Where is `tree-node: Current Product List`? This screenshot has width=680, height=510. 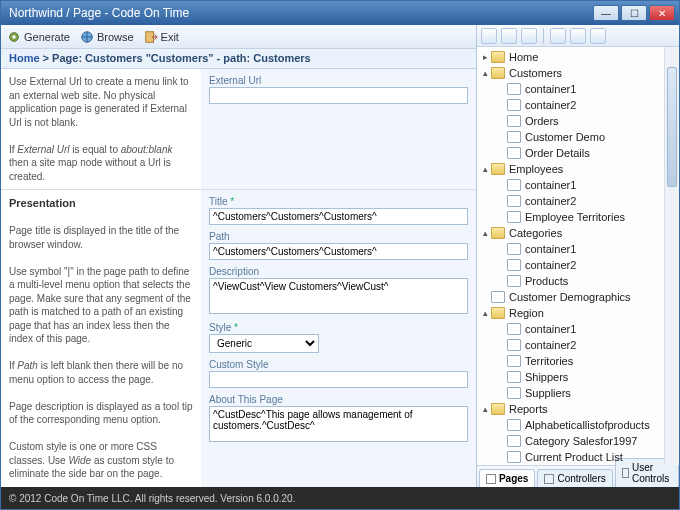
tree-node: Current Product List is located at coordinates (578, 457).